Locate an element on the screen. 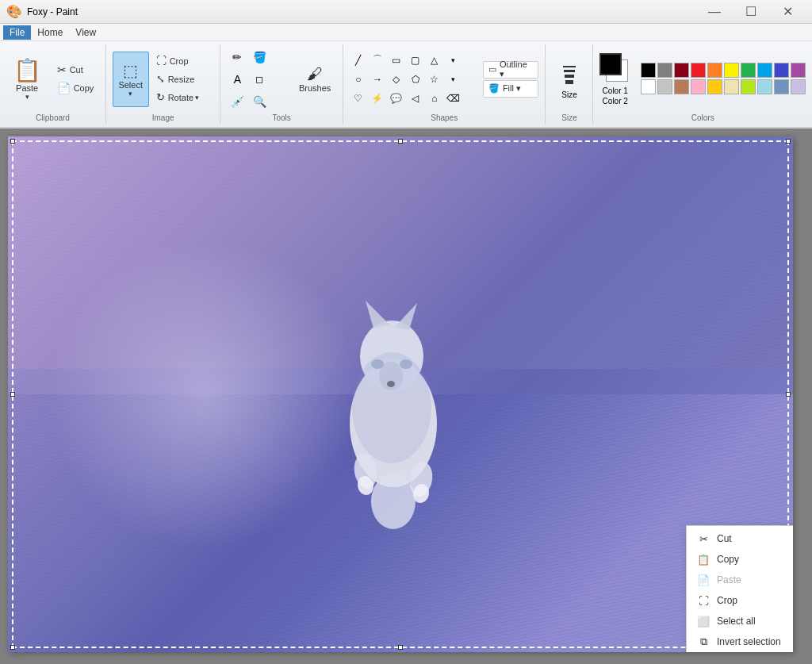 The height and width of the screenshot is (664, 812). crop-icon: ⛶ is located at coordinates (162, 60).